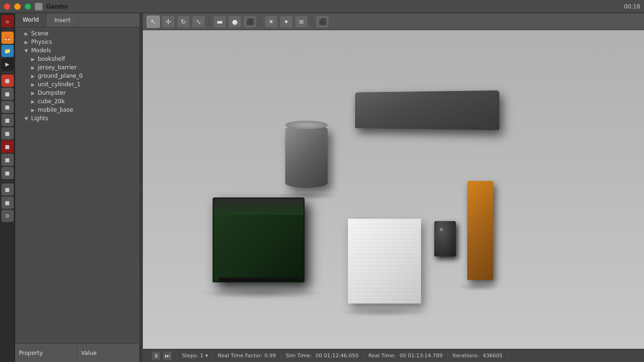 The image size is (644, 362). I want to click on simtime-section: Sim Time: 00 01:12:46.050, so click(322, 355).